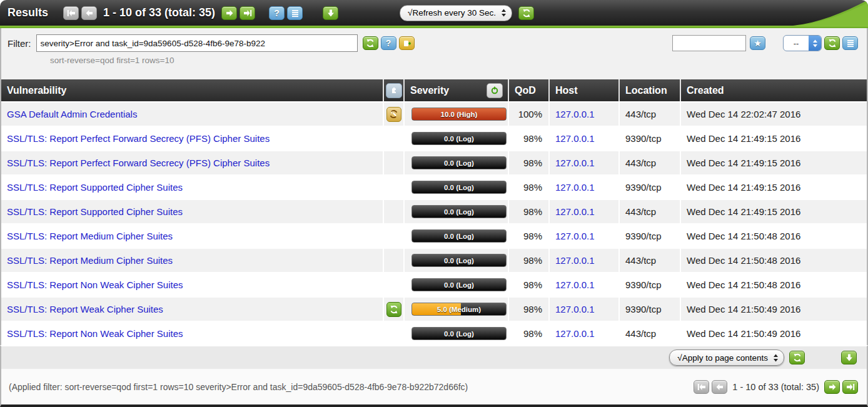 The image size is (868, 407). Describe the element at coordinates (744, 334) in the screenshot. I see `created-value: Wed Dec 14 21:50:49 2016` at that location.